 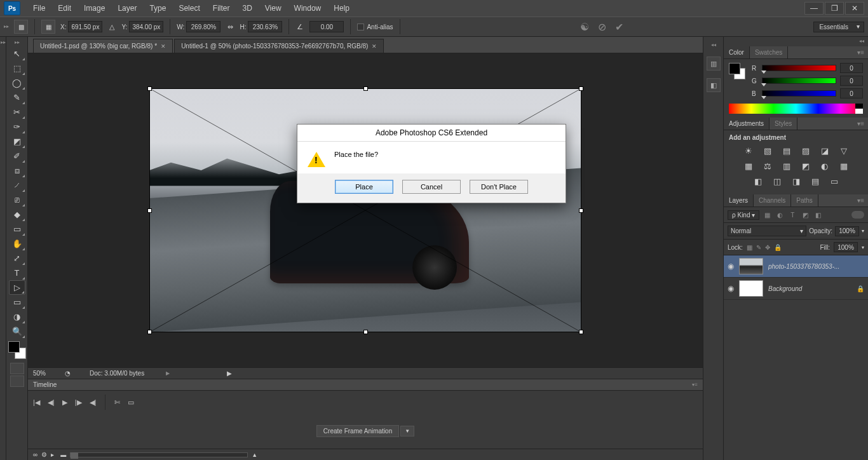 What do you see at coordinates (767, 231) in the screenshot?
I see `blend-mode-select: Normal ▾` at bounding box center [767, 231].